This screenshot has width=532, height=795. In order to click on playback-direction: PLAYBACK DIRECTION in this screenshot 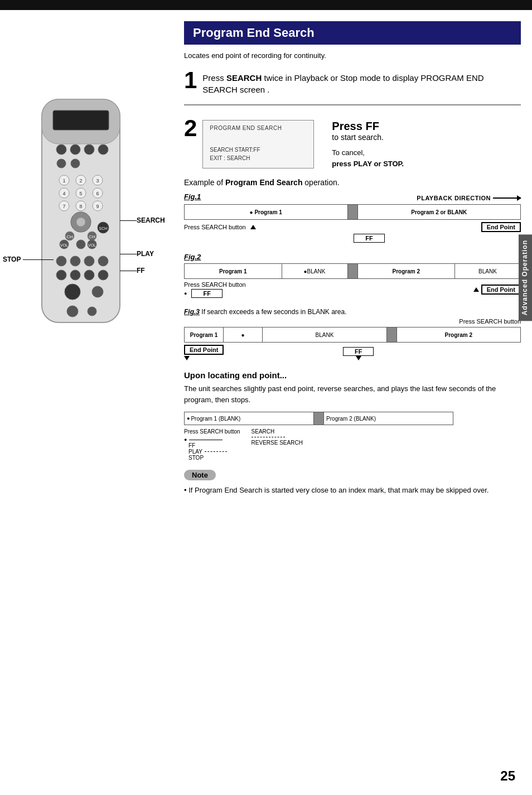, I will do `click(468, 198)`.